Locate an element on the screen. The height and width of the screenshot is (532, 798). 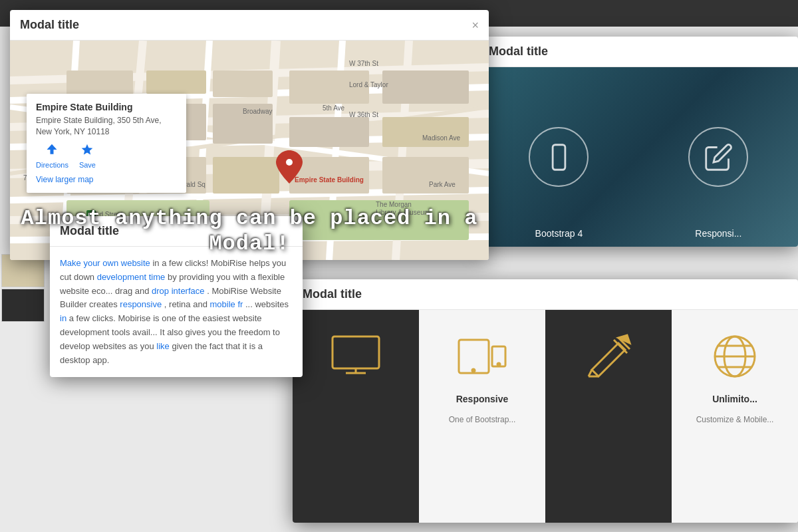
responsive-sublabel: One of Bootstrap... is located at coordinates (483, 420).